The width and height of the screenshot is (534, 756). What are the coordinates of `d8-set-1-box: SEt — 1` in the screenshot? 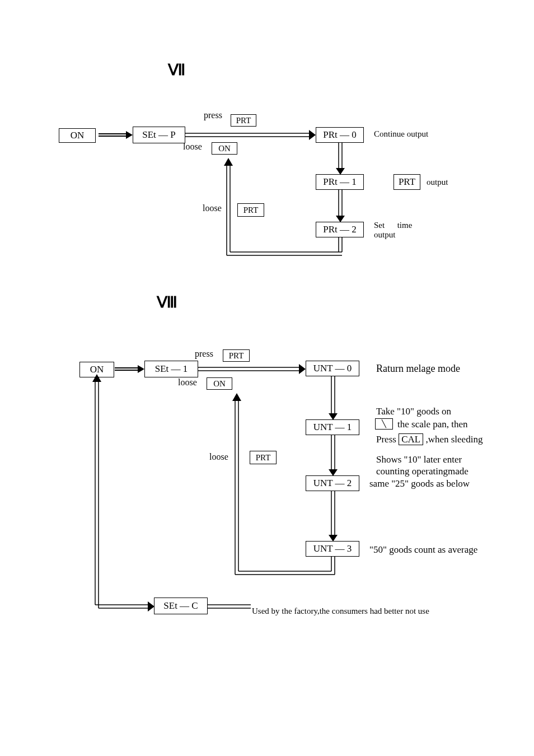 It's located at (171, 369).